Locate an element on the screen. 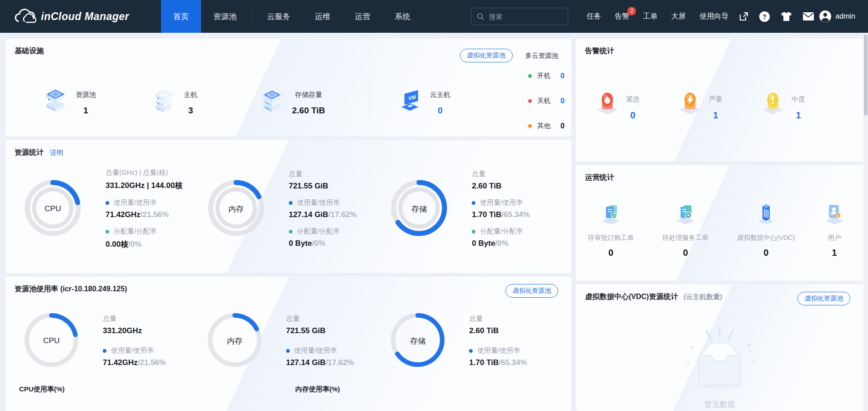  vm-state-label: 关机 is located at coordinates (544, 101).